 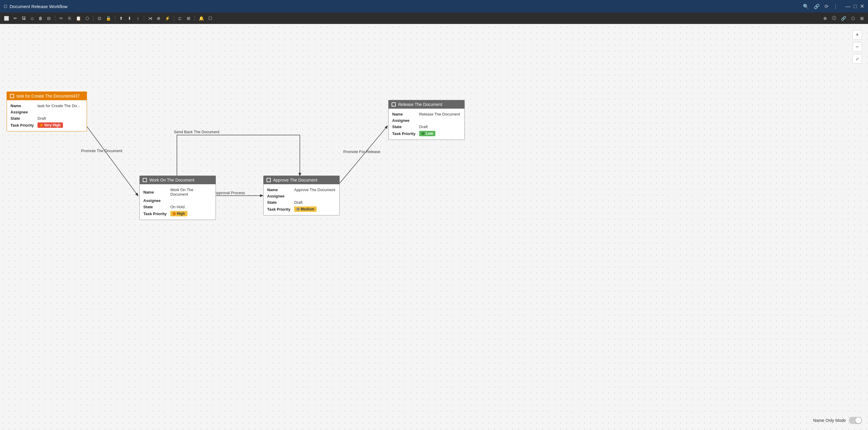 What do you see at coordinates (857, 59) in the screenshot?
I see `fit-screen-button: ⤢` at bounding box center [857, 59].